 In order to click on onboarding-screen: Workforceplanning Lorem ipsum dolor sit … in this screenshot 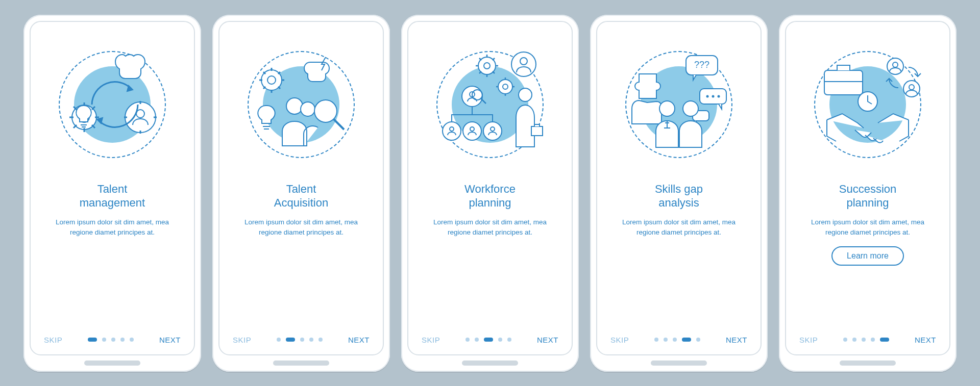, I will do `click(490, 188)`.